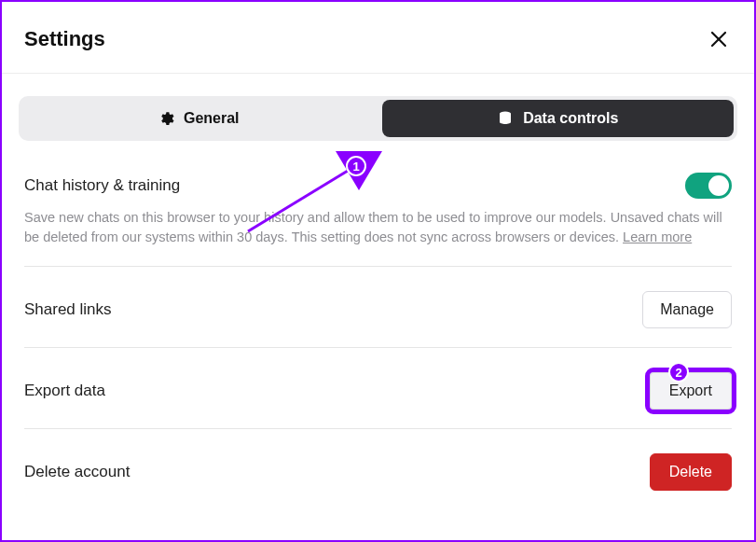  What do you see at coordinates (505, 118) in the screenshot?
I see `database-icon` at bounding box center [505, 118].